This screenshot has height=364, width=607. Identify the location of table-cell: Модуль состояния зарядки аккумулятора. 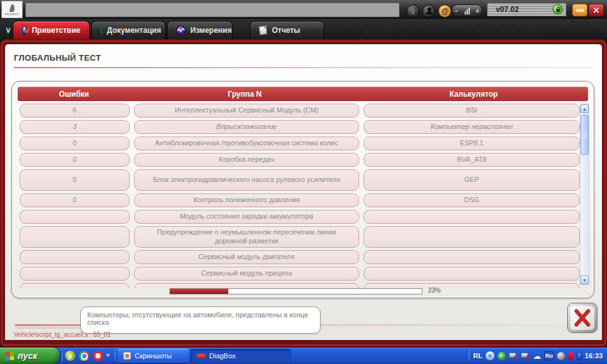
(247, 217).